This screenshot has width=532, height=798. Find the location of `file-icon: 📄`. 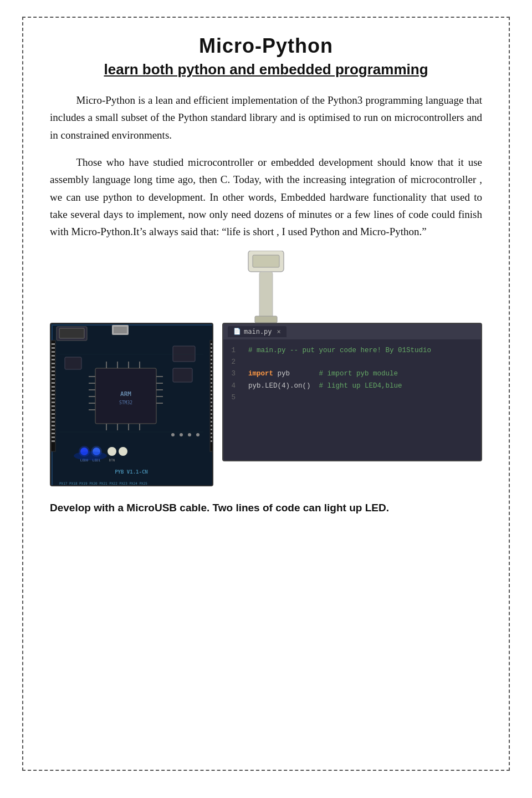

file-icon: 📄 is located at coordinates (237, 332).